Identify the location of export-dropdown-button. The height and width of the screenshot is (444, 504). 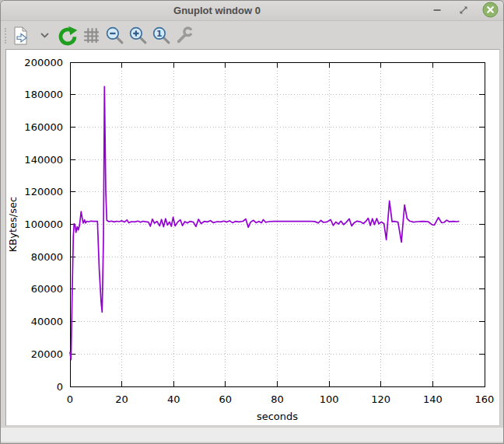
(44, 36).